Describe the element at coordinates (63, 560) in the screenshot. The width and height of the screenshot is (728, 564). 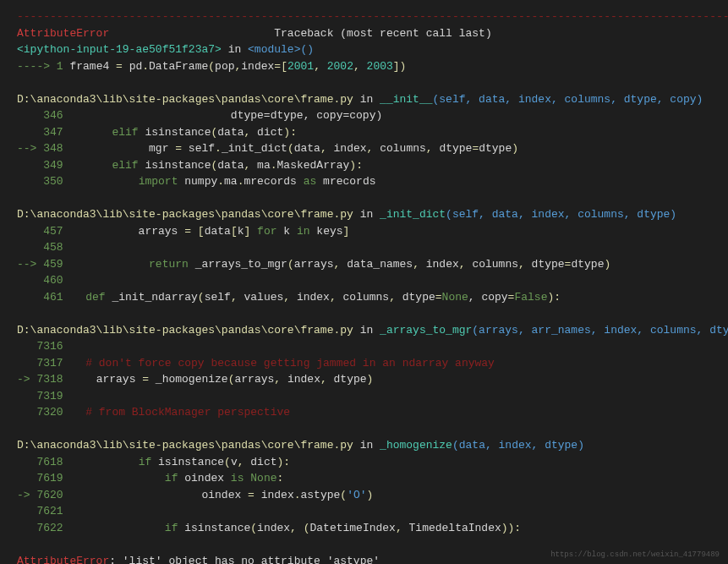
I see `final-error-name: AttributeError` at that location.